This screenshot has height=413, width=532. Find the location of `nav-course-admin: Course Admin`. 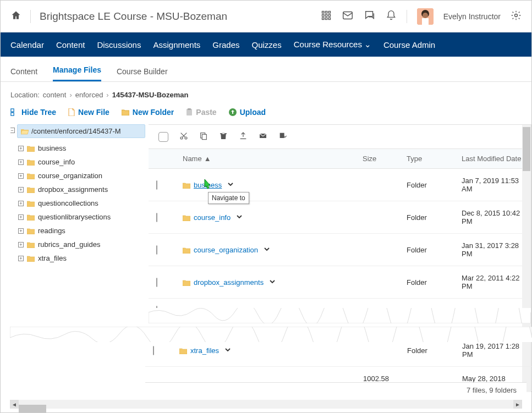

nav-course-admin: Course Admin is located at coordinates (409, 45).